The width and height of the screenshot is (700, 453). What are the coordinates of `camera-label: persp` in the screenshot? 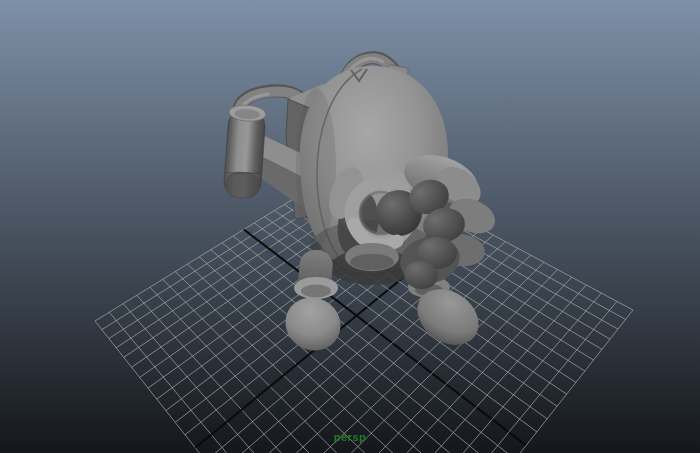 It's located at (350, 437).